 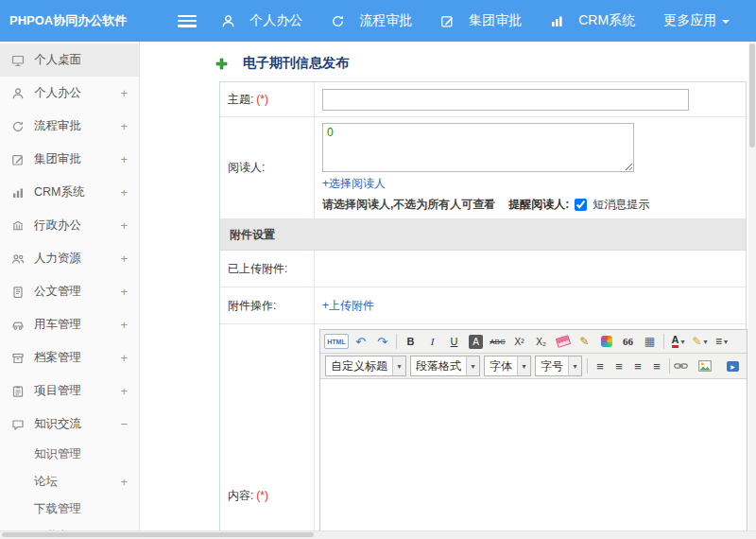 I want to click on font-size-dropdown: 字号 ▾, so click(x=558, y=366).